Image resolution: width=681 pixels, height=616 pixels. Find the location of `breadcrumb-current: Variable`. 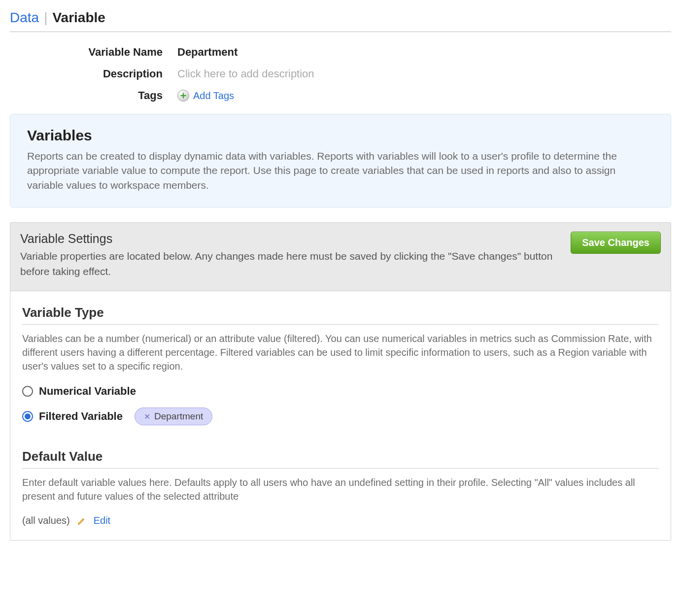

breadcrumb-current: Variable is located at coordinates (79, 18).